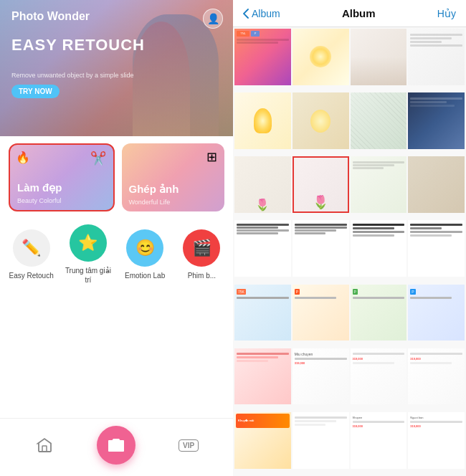 The width and height of the screenshot is (466, 476). What do you see at coordinates (50, 16) in the screenshot?
I see `app-name: Photo Wonder` at bounding box center [50, 16].